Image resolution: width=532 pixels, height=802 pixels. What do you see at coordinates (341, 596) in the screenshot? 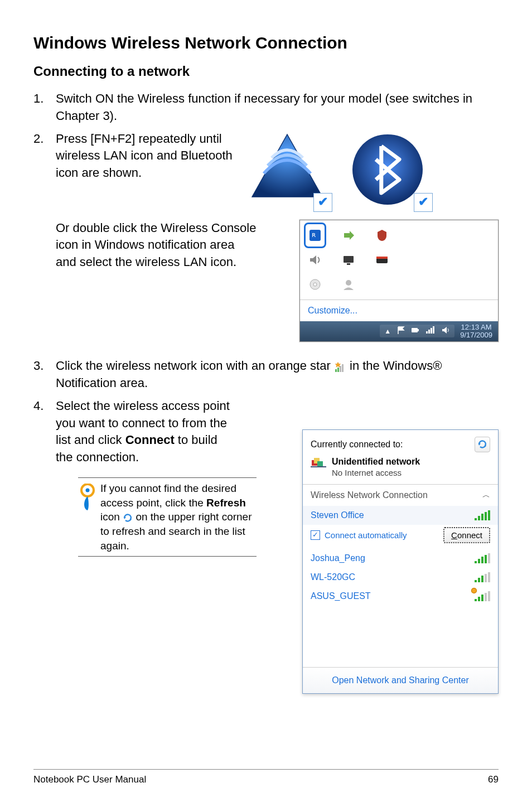
I see `wifi-ap-name: ASUS_GUEST` at bounding box center [341, 596].